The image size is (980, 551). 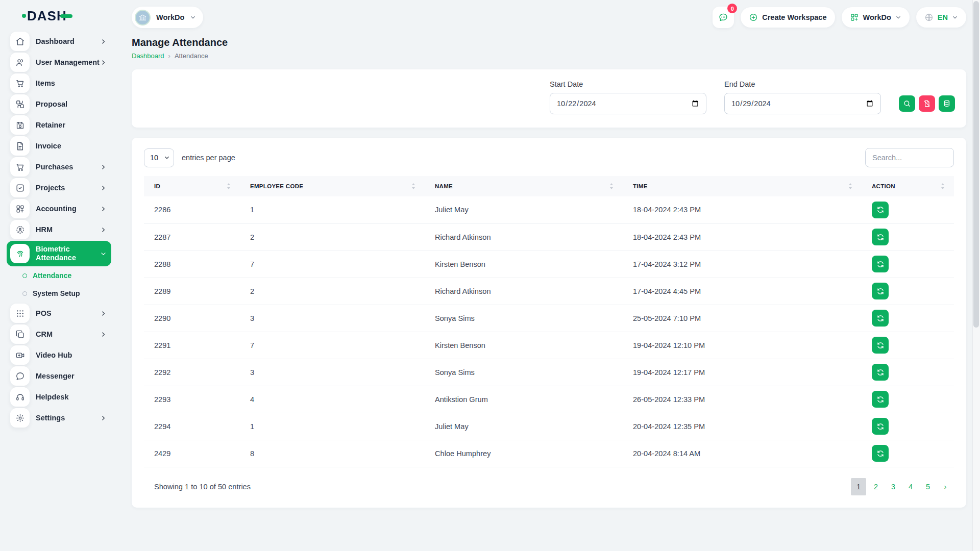 What do you see at coordinates (876, 487) in the screenshot?
I see `page-button-2: 2` at bounding box center [876, 487].